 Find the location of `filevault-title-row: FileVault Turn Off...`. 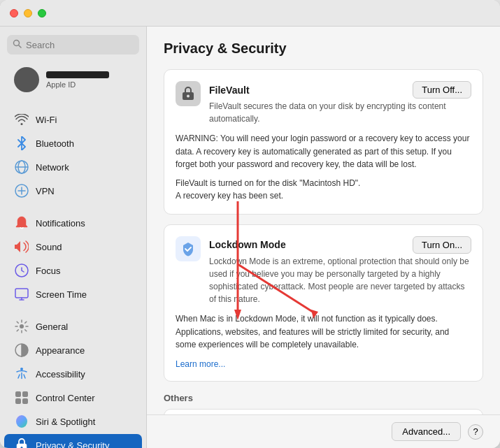

filevault-title-row: FileVault Turn Off... is located at coordinates (340, 89).